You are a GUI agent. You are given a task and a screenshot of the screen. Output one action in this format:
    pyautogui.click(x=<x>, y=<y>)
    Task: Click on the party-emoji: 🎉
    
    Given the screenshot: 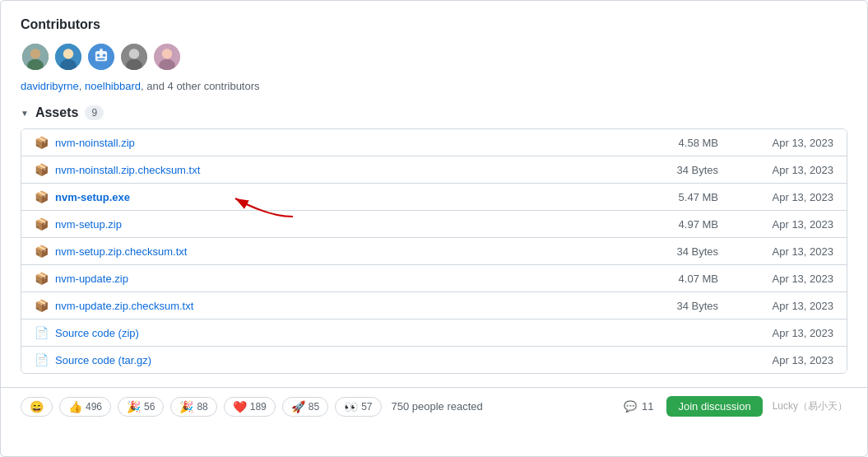 What is the action you would take?
    pyautogui.click(x=133, y=407)
    